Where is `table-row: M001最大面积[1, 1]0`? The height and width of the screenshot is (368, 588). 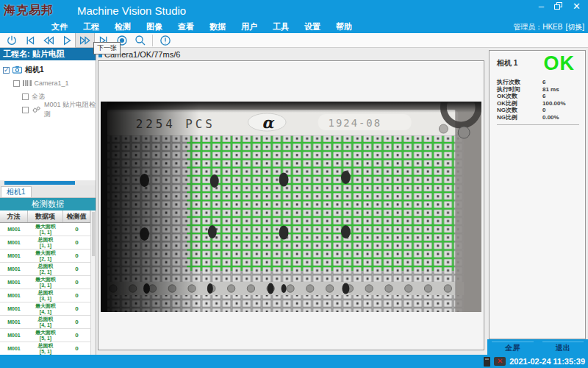
table-row: M001最大面积[1, 1]0 is located at coordinates (46, 256).